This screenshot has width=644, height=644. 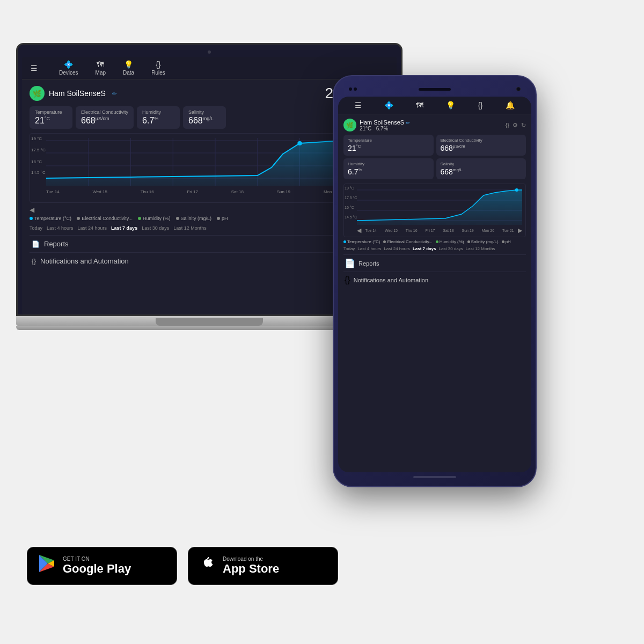 I want to click on app-store-button: Download on the App Store, so click(x=263, y=566).